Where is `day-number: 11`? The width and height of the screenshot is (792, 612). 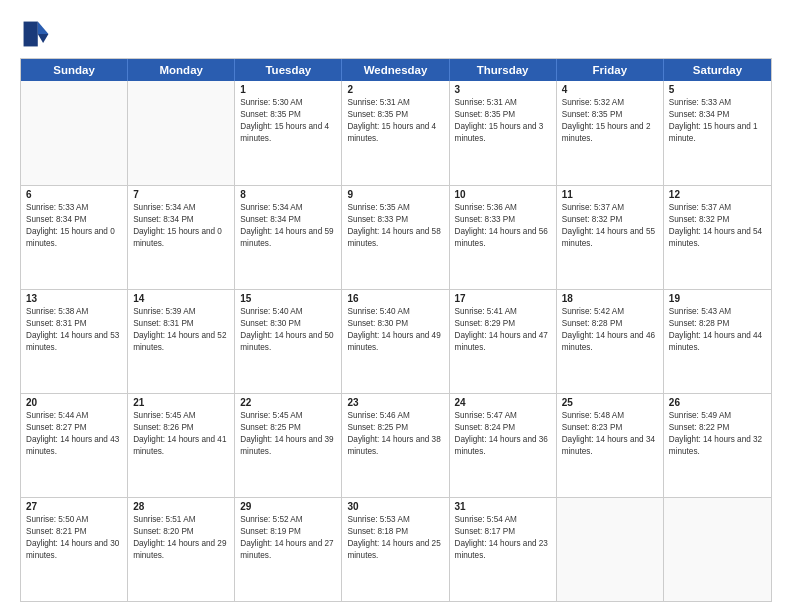
day-number: 11 is located at coordinates (610, 194).